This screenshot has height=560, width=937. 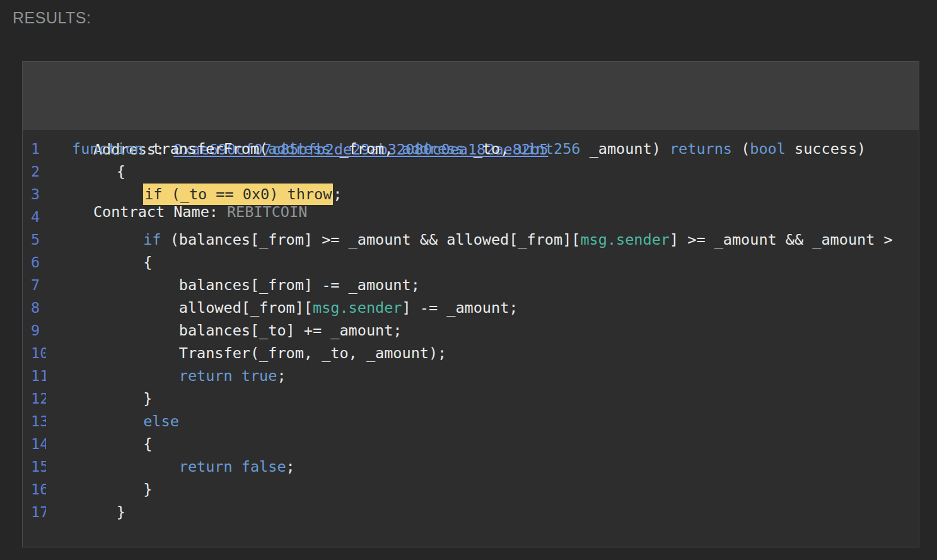 I want to click on line-number: 7, so click(x=34, y=285).